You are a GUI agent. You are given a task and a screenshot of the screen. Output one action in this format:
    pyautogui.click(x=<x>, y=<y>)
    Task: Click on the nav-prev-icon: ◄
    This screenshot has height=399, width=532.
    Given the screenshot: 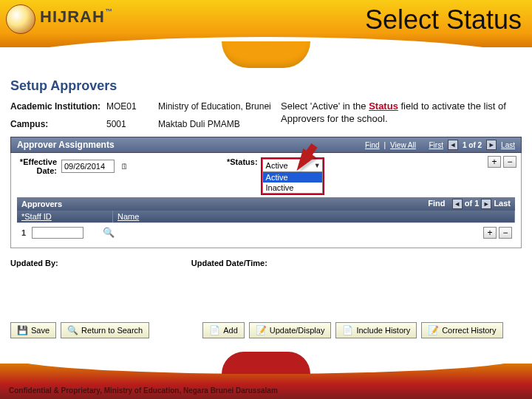 What is the action you would take?
    pyautogui.click(x=453, y=145)
    